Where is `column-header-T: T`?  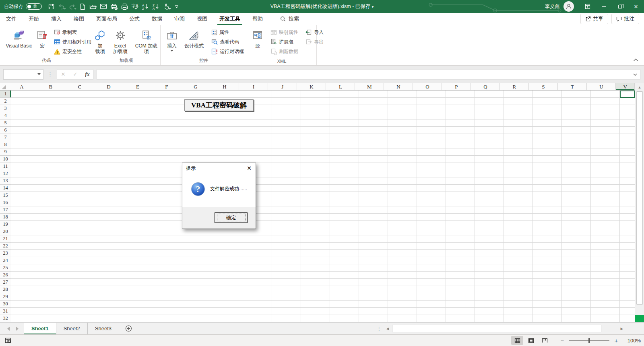 column-header-T: T is located at coordinates (572, 87).